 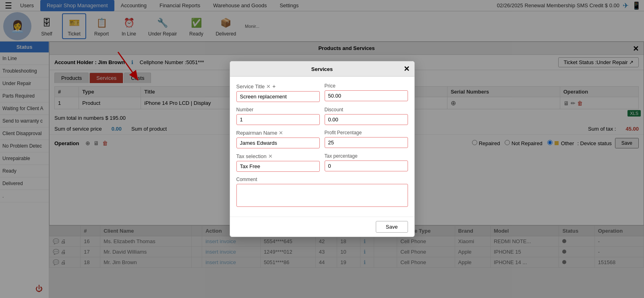 I want to click on form-group-price: Price, so click(x=367, y=93).